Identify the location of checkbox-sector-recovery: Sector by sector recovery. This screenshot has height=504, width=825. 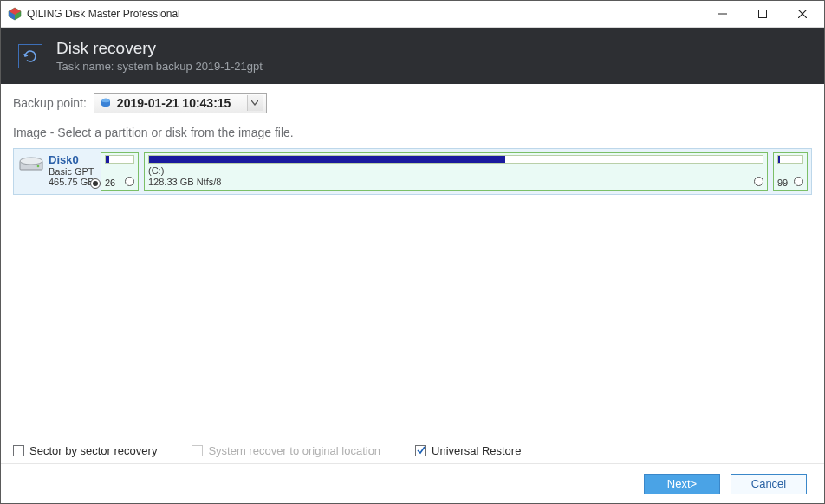
(85, 450).